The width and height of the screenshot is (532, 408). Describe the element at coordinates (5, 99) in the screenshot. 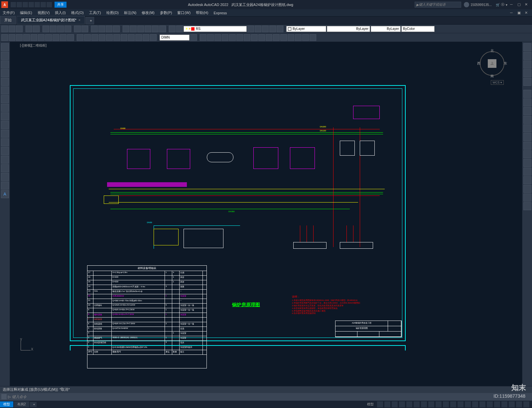

I see `circle-tool-icon` at that location.